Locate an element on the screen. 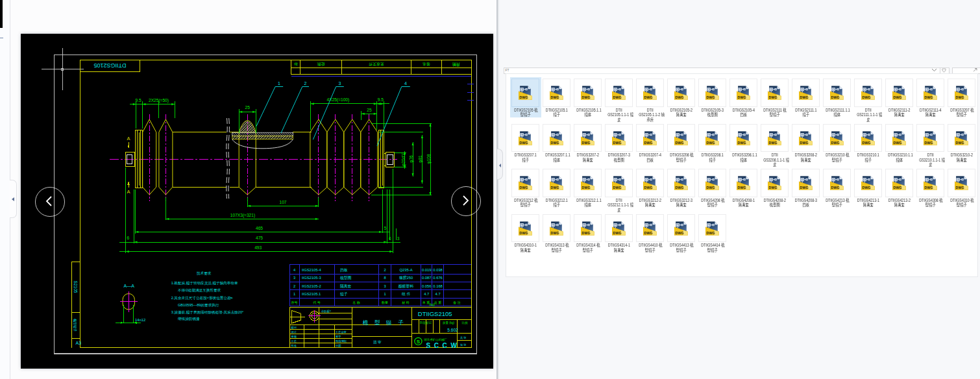  svg-text: 质量 (kg) is located at coordinates (449, 323).